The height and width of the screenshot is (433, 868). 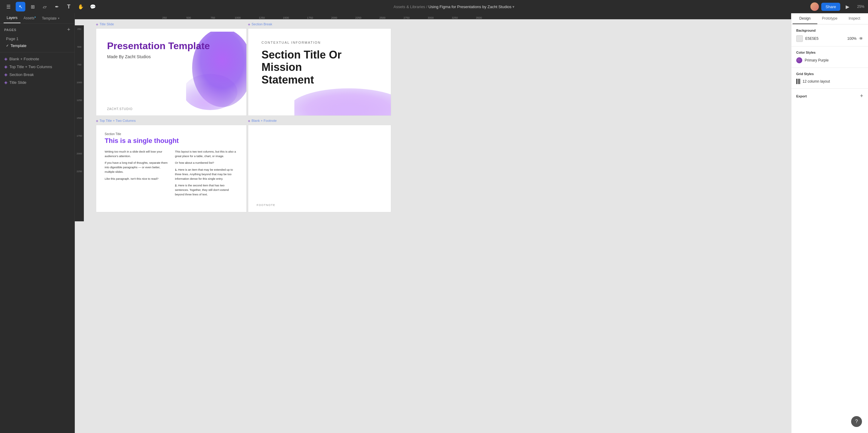 I want to click on hand-tool: ✋, so click(x=81, y=7).